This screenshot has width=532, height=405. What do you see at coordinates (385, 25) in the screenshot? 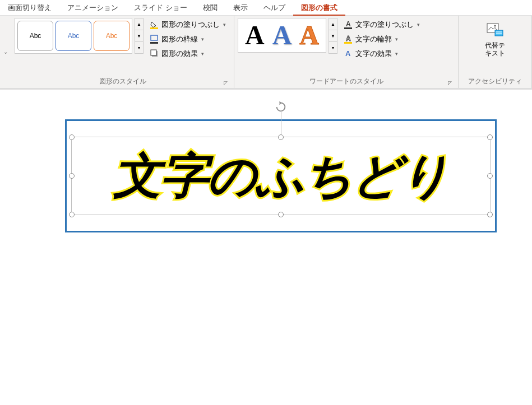
I see `text-fill-label: 文字の塗りつぶし` at bounding box center [385, 25].